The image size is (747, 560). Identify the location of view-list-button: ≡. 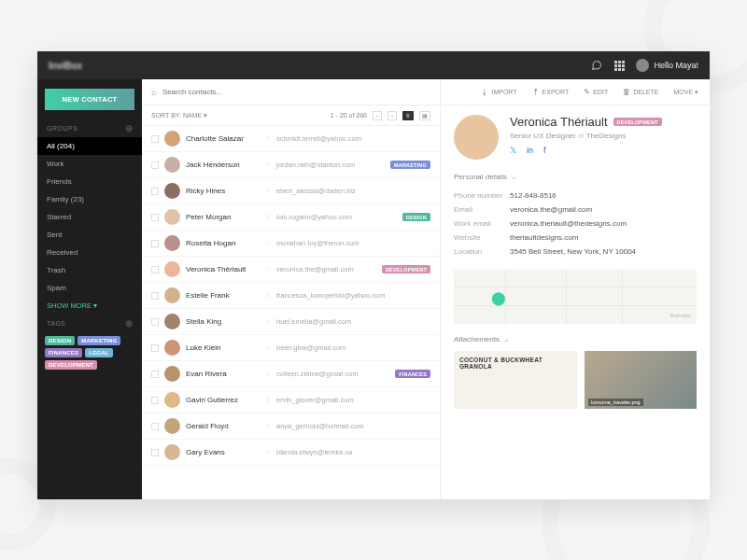
(408, 116).